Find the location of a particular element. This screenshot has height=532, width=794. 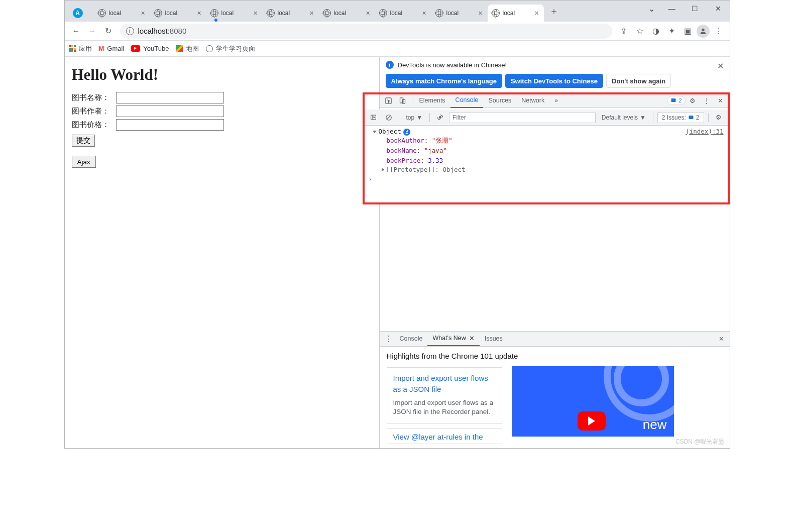

whatsnew-card-2: View @layer at-rules in the is located at coordinates (444, 436).